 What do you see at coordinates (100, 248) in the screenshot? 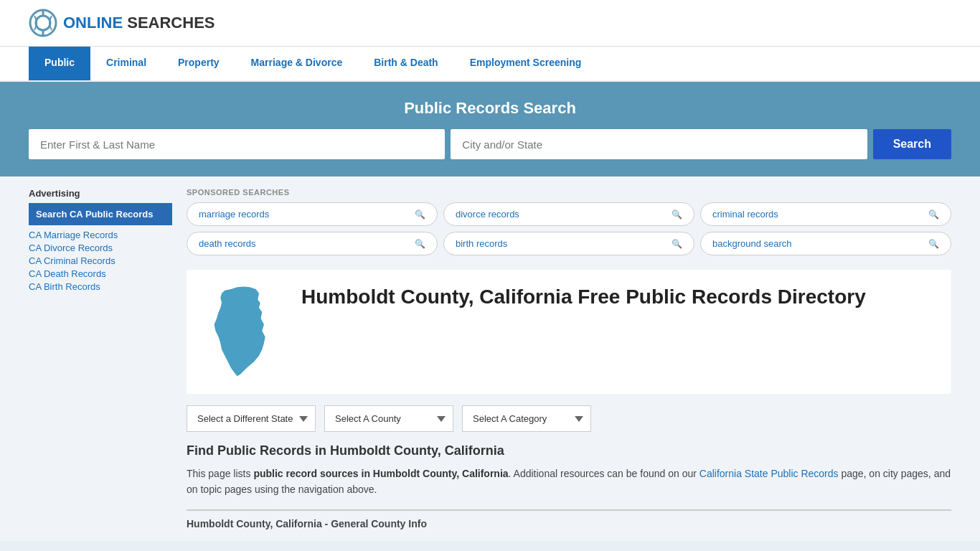
I see `sidebar-link-divorce: CA Divorce Records` at bounding box center [100, 248].